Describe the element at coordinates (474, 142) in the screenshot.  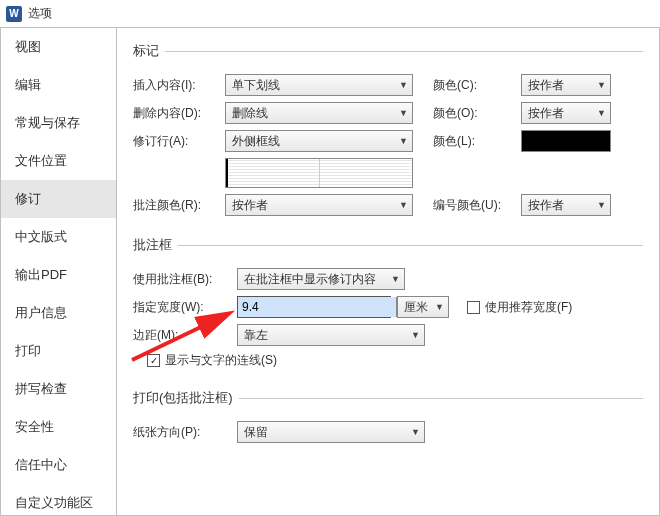
I see `color-l-label: 颜色(L):` at that location.